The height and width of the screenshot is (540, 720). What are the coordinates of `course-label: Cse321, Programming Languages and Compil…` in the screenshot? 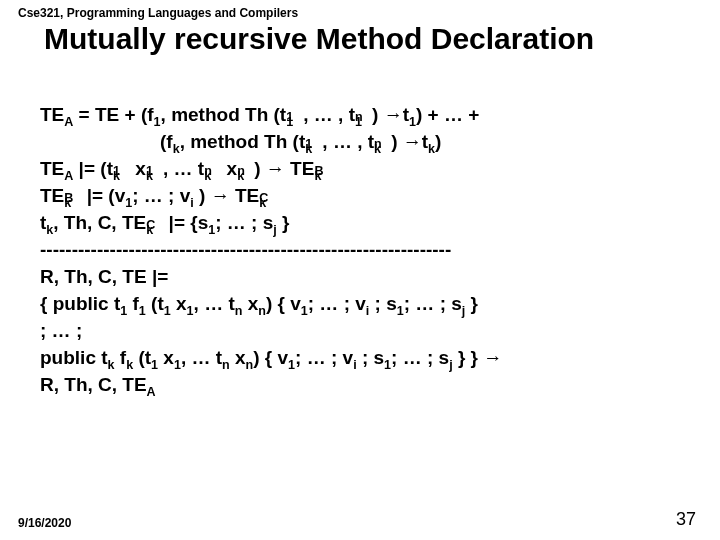 It's located at (360, 13).